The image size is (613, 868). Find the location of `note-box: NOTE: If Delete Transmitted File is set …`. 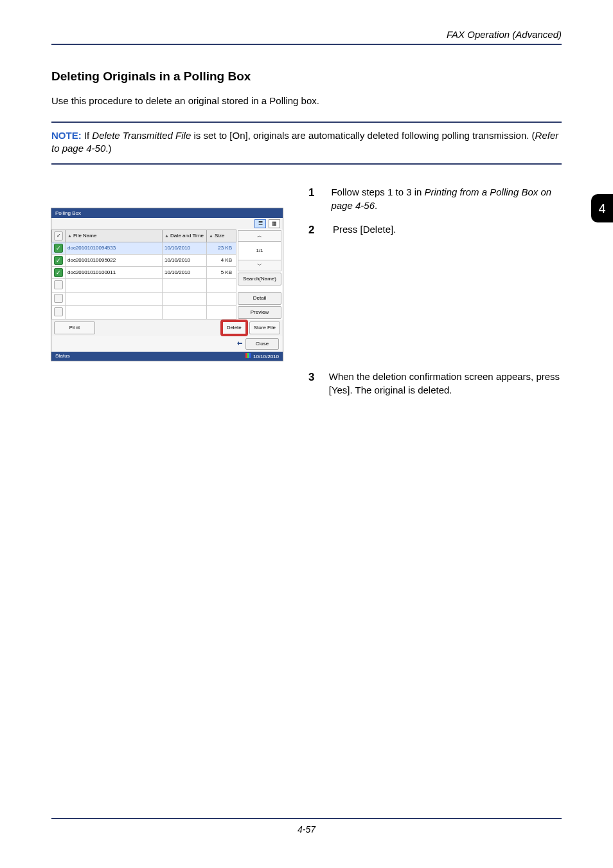

note-box: NOTE: If Delete Transmitted File is set … is located at coordinates (306, 143).